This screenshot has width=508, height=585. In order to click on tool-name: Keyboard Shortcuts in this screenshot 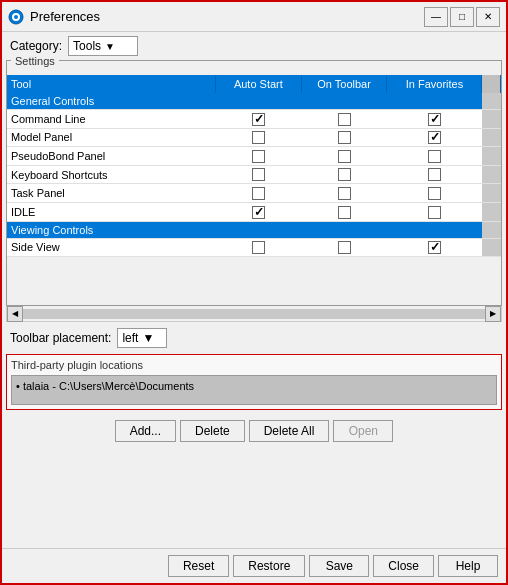, I will do `click(112, 174)`.